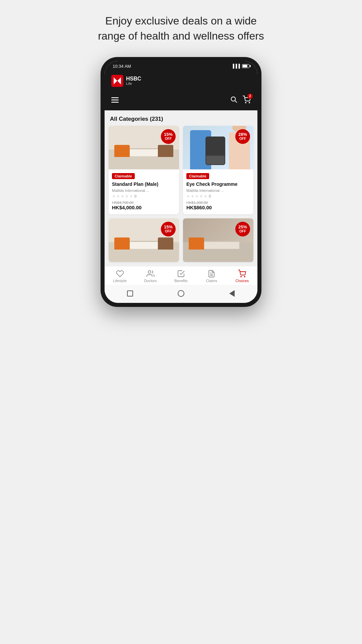 The image size is (362, 644). Describe the element at coordinates (144, 207) in the screenshot. I see `price-current-1: HK$4,000.00` at that location.